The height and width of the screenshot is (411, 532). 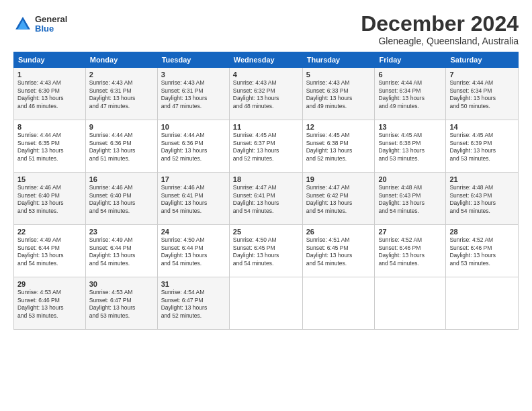 What do you see at coordinates (266, 199) in the screenshot?
I see `table-cell: 18 Sunrise: 4:47 AMSunset: 6:41 PMDaylig…` at bounding box center [266, 199].